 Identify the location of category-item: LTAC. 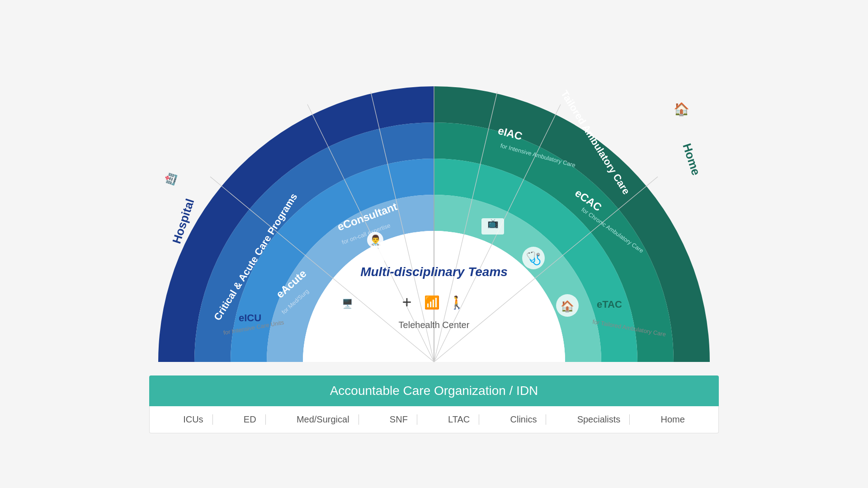
(459, 419).